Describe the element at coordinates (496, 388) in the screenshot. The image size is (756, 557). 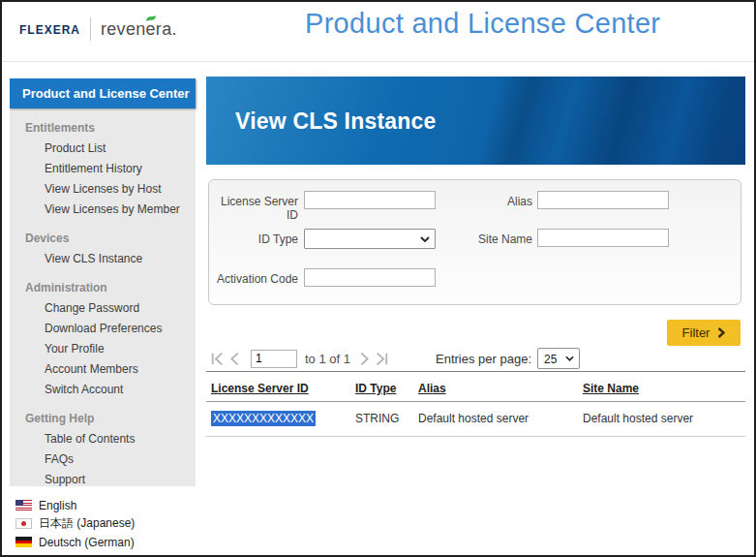
I see `column-header-alias: Alias` at that location.